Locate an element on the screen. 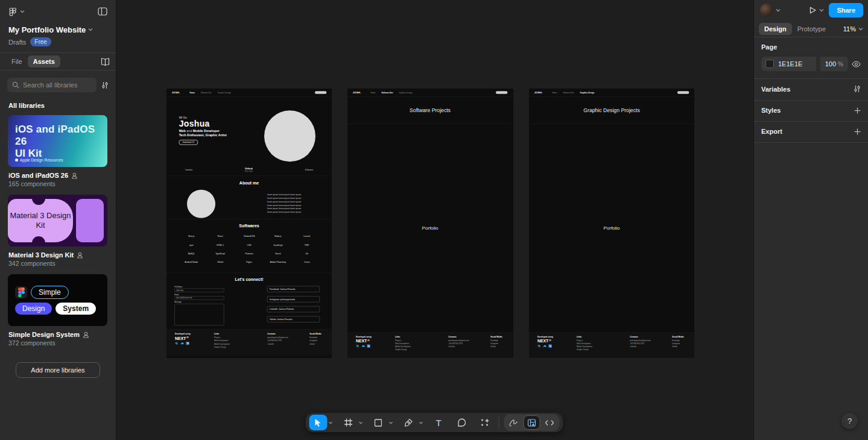 The width and height of the screenshot is (868, 440). move-tool-chevron-icon is located at coordinates (331, 423).